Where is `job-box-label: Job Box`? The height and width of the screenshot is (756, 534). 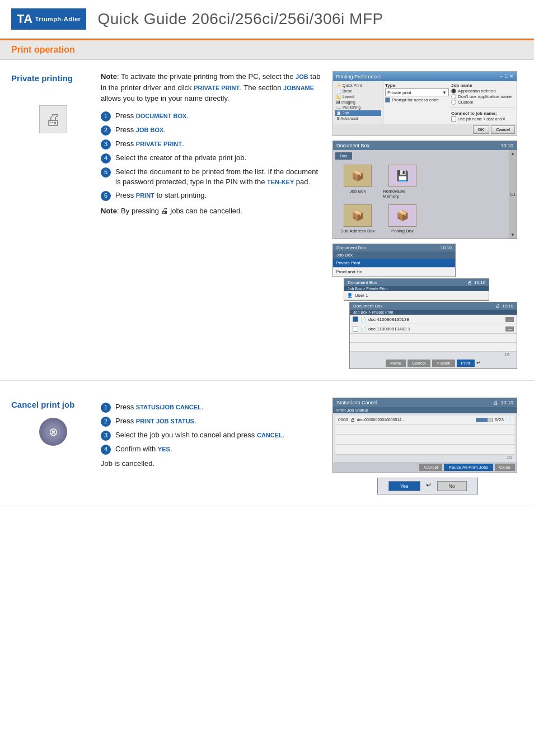
job-box-label: Job Box is located at coordinates (358, 192).